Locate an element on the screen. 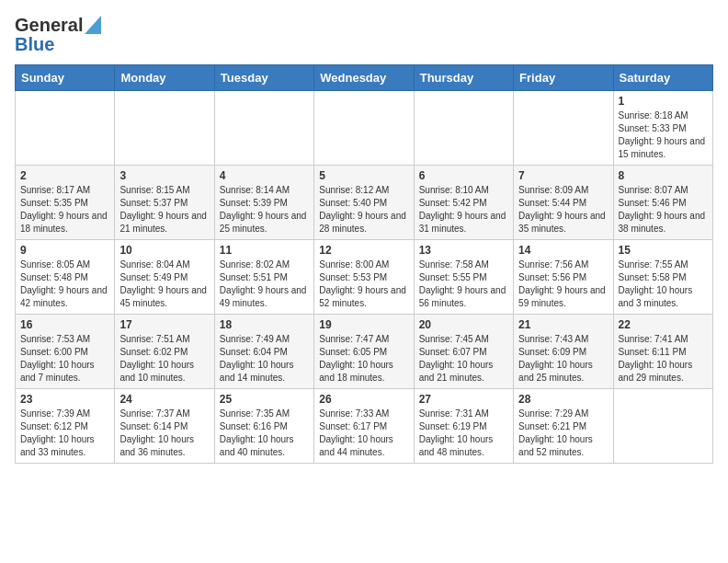  day-info: Sunrise: 8:14 AM Sunset: 5:39 PM Dayligh… is located at coordinates (265, 210).